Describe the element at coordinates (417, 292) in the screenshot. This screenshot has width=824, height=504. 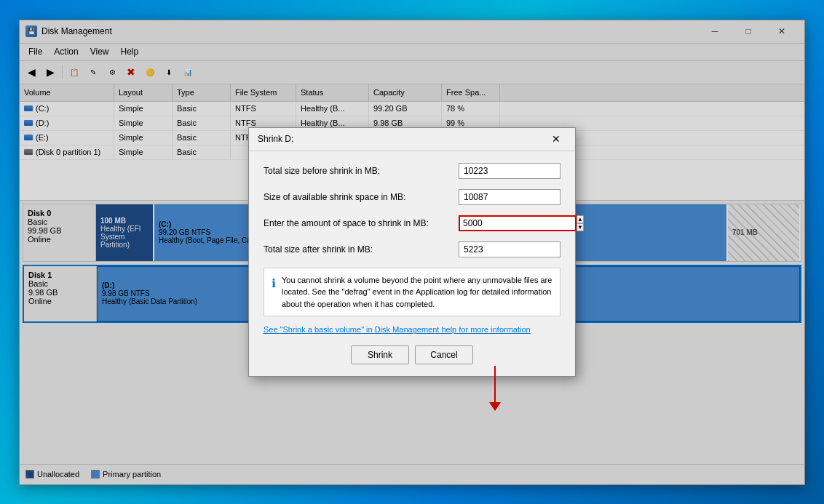
I see `info-text: You cannot shrink a volume beyond the po…` at that location.